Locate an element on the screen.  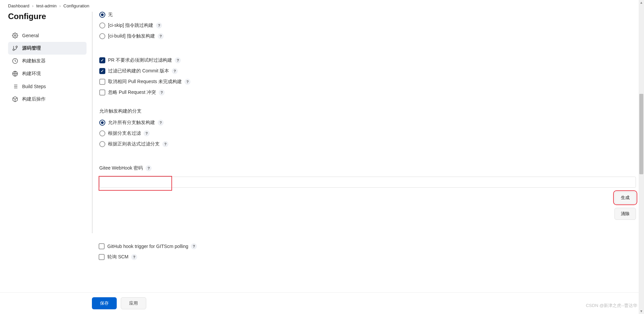
checkbox-github-hook: GitHub hook trigger for GITScm polling ? is located at coordinates (367, 246).